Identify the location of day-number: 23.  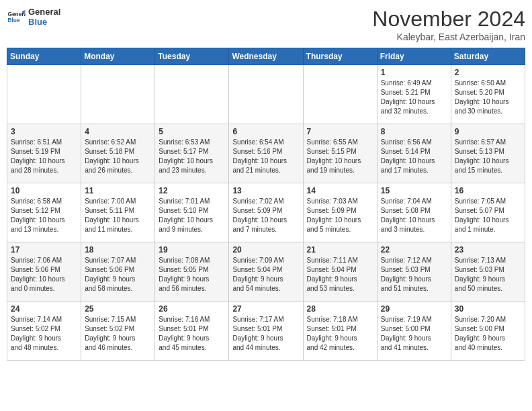
(488, 250).